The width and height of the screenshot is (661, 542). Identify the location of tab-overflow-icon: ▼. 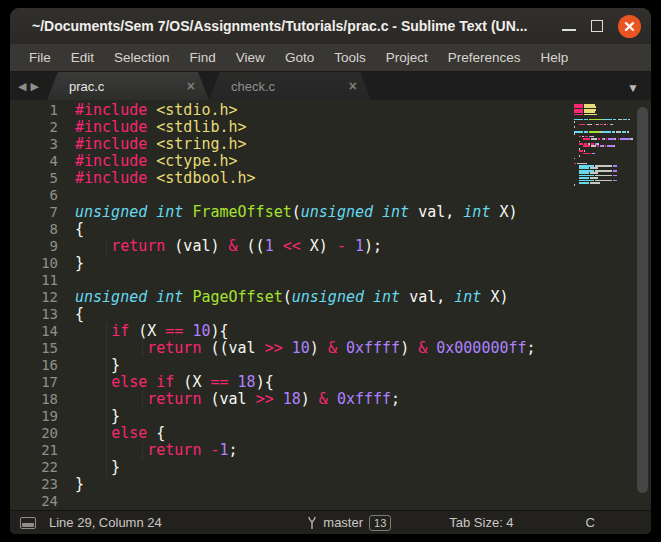
(633, 88).